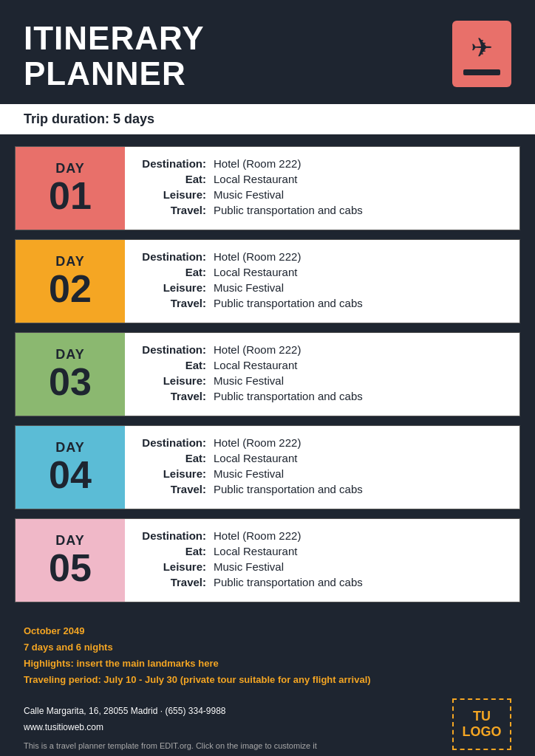  Describe the element at coordinates (268, 374) in the screenshot. I see `day-row: DAY 03 Destination: Hotel (Room 222) Eat…` at that location.